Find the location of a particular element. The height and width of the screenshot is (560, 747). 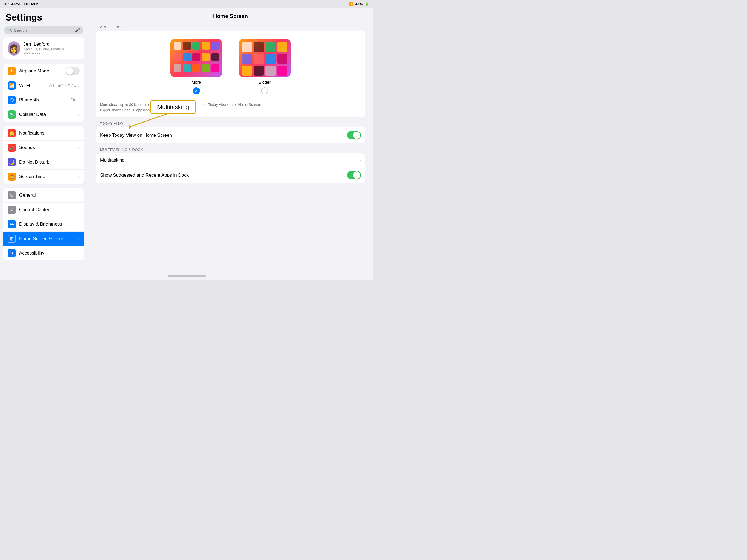

today-view-row-label: Keep Today View on Home Screen is located at coordinates (224, 135).